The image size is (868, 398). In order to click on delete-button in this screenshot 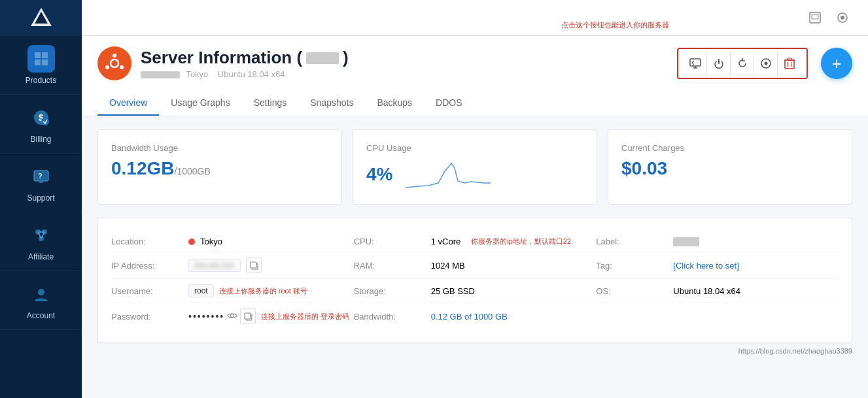, I will do `click(790, 63)`.